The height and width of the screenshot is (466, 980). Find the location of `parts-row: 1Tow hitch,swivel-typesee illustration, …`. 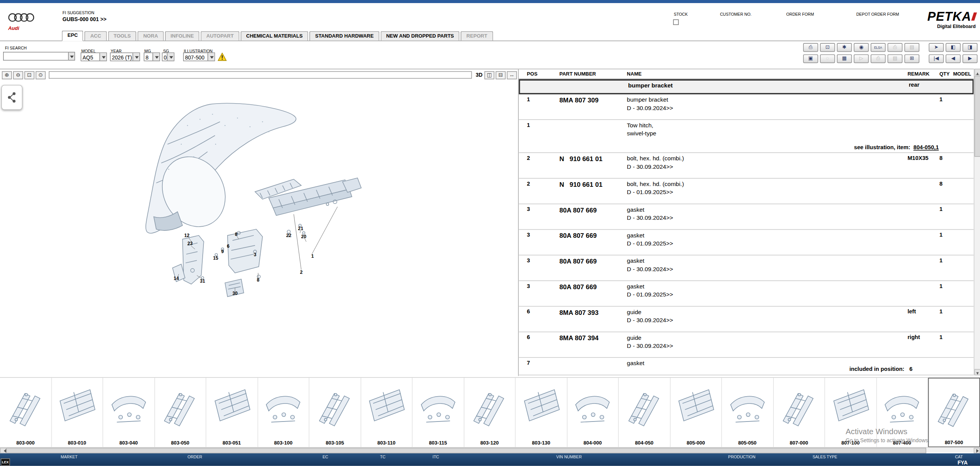

parts-row: 1Tow hitch,swivel-typesee illustration, … is located at coordinates (746, 137).